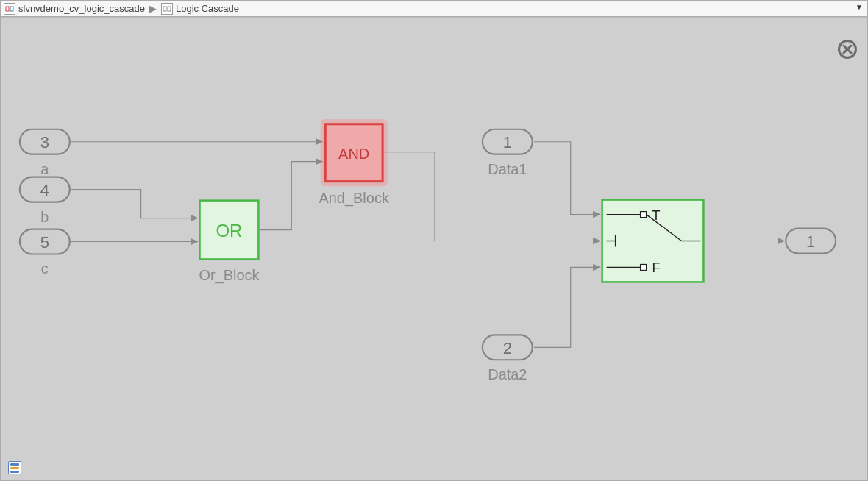 Image resolution: width=868 pixels, height=481 pixels. What do you see at coordinates (353, 199) in the screenshot?
I see `and-block-label: And_Block` at bounding box center [353, 199].